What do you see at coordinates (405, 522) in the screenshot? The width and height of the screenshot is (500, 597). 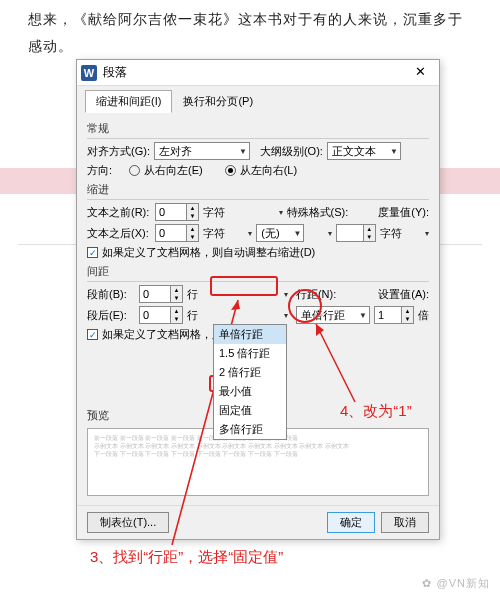 I see `cancel-button: 取消` at bounding box center [405, 522].